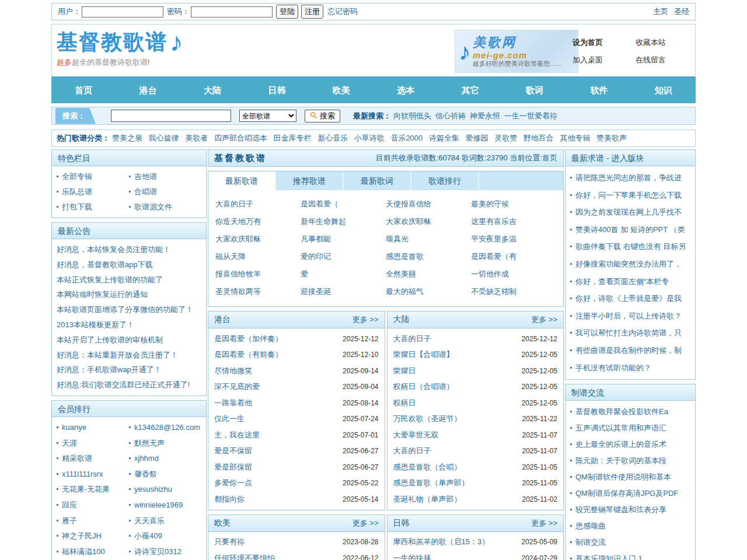 This screenshot has height=560, width=747. I want to click on request-link: 有些曲谱是我在制作的时候，制, so click(629, 350).